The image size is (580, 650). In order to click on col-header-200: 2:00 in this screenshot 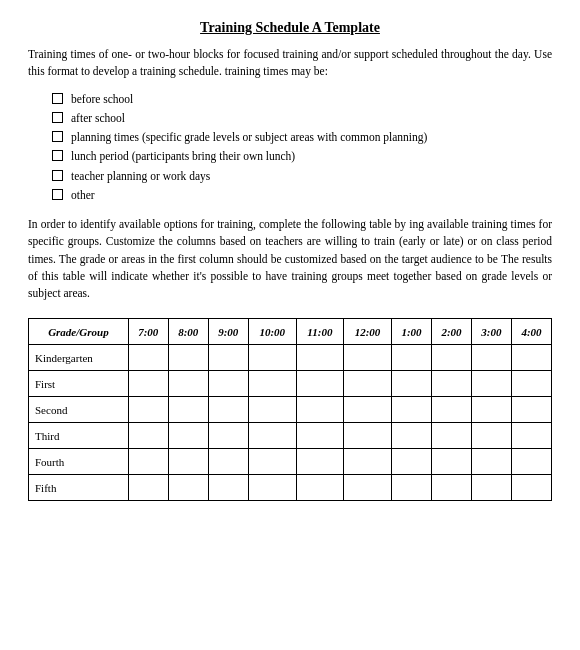, I will do `click(451, 332)`.